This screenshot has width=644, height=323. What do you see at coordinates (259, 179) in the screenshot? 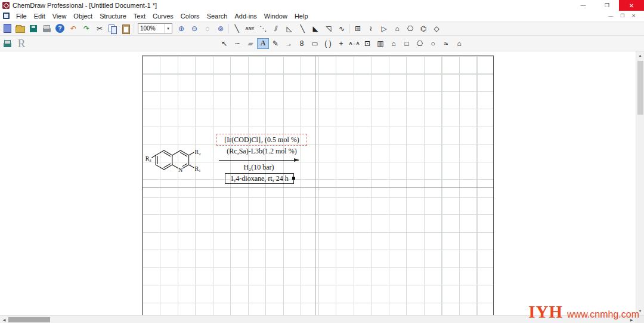
I see `solvent-text-box: 1,4-dioxane, rt, 24 h` at bounding box center [259, 179].